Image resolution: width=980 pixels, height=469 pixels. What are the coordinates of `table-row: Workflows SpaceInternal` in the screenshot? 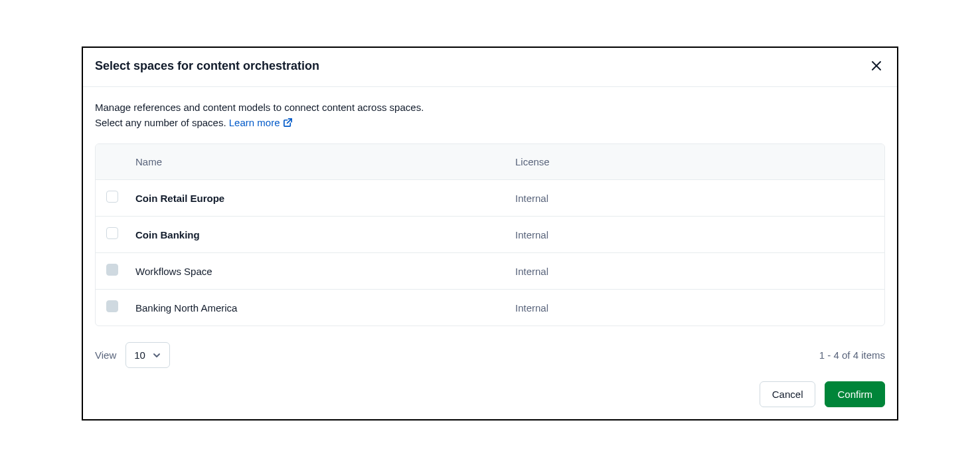 It's located at (490, 271).